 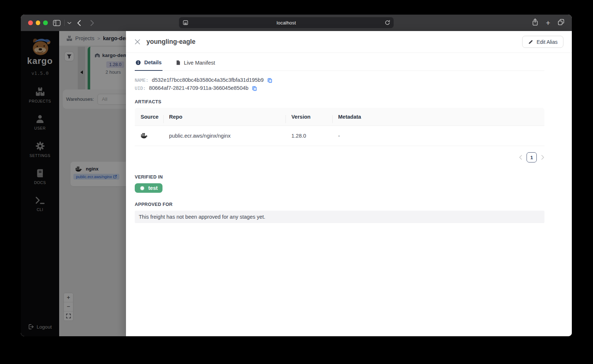 I want to click on browser-toolbar: localhost +, so click(x=296, y=23).